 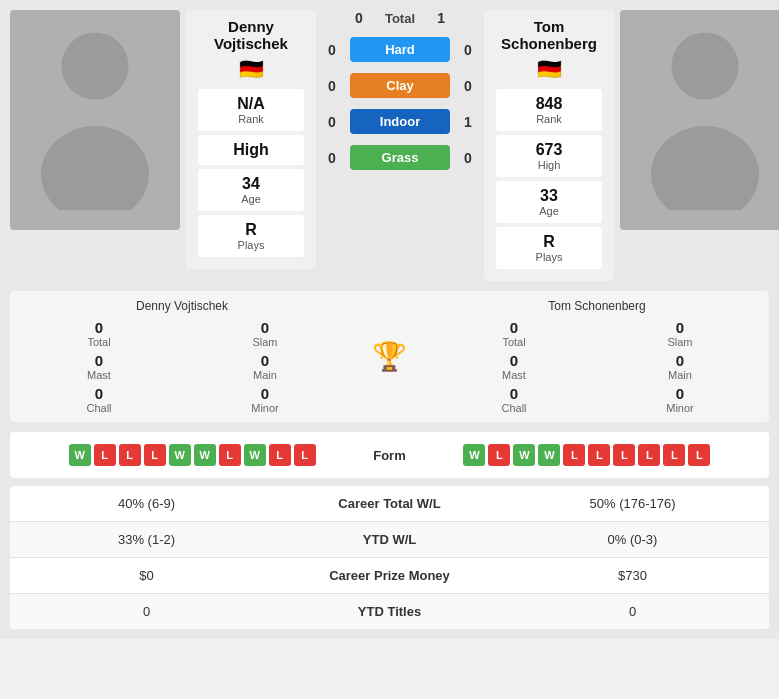 I want to click on surface-row-grass: 0 Grass 0, so click(x=400, y=158).